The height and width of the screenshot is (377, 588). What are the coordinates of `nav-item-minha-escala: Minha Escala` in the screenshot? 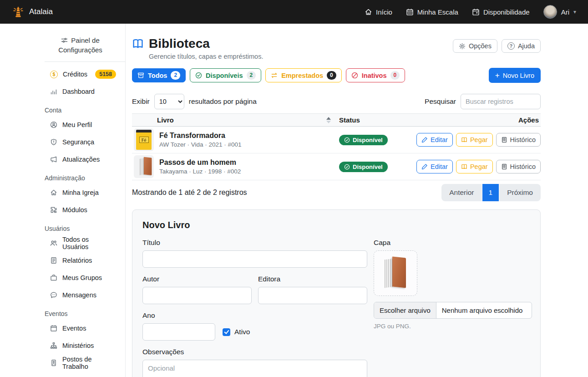 It's located at (432, 12).